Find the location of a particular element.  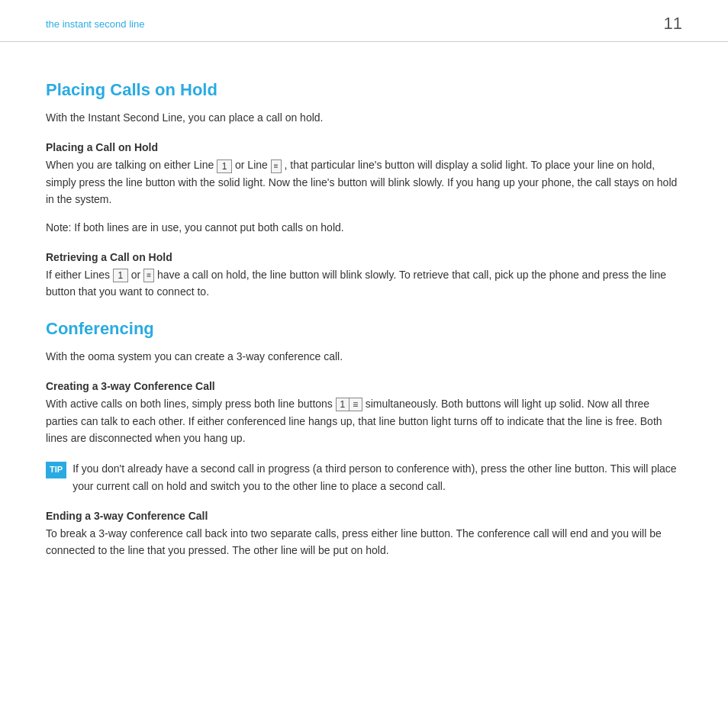

subsection-placing-text: When you are talking on either Line 1 or… is located at coordinates (364, 182).